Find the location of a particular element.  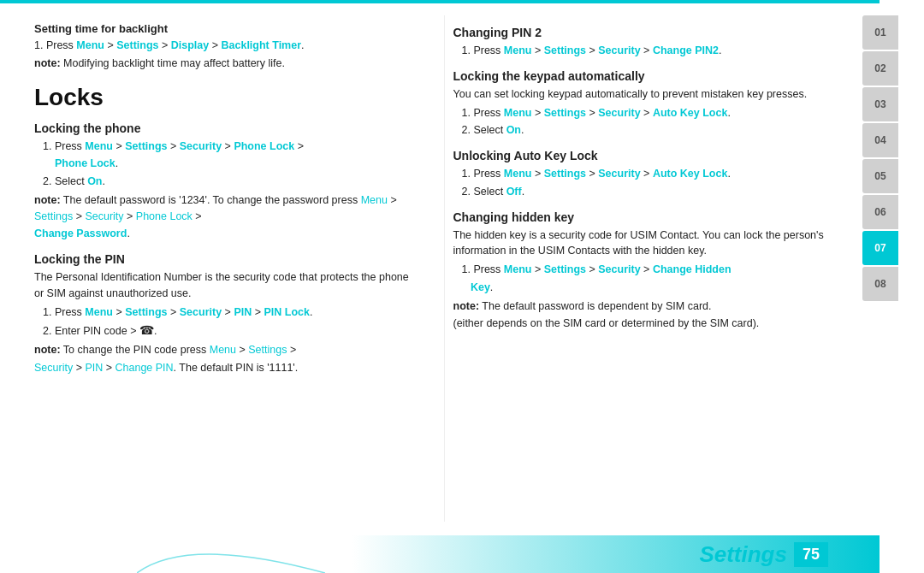

display-link: Display is located at coordinates (190, 45).